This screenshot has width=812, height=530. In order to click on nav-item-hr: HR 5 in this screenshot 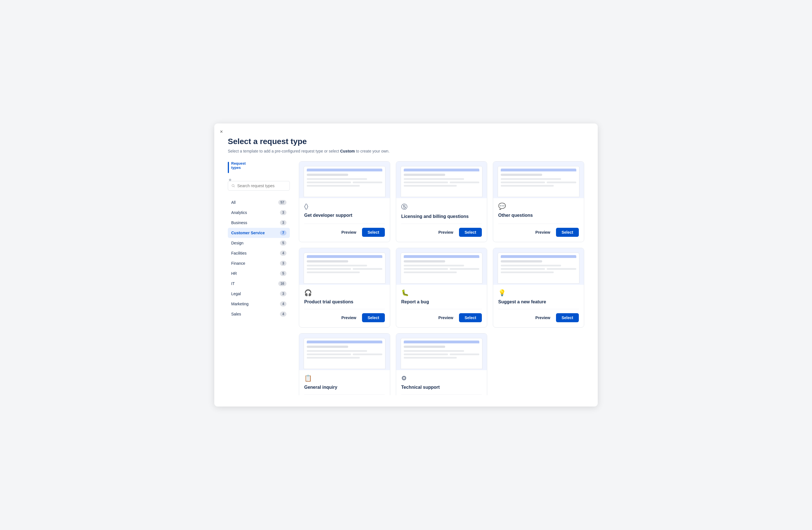, I will do `click(259, 274)`.